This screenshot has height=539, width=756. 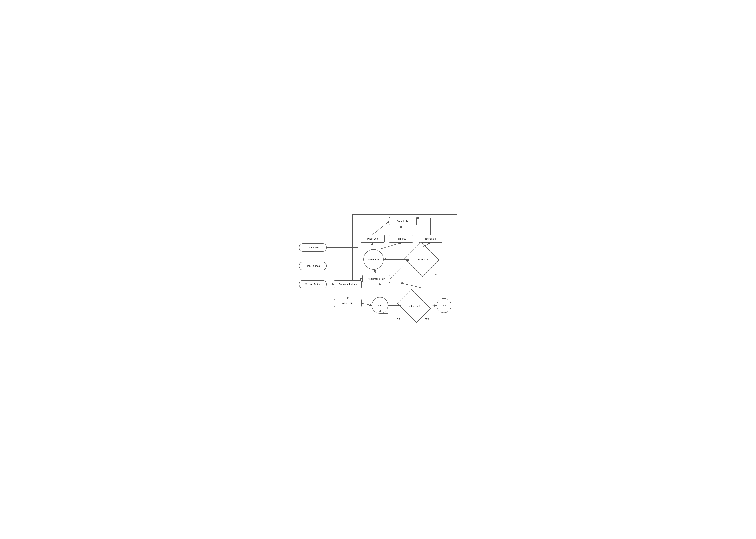 I want to click on arrows-svg, so click(x=378, y=270).